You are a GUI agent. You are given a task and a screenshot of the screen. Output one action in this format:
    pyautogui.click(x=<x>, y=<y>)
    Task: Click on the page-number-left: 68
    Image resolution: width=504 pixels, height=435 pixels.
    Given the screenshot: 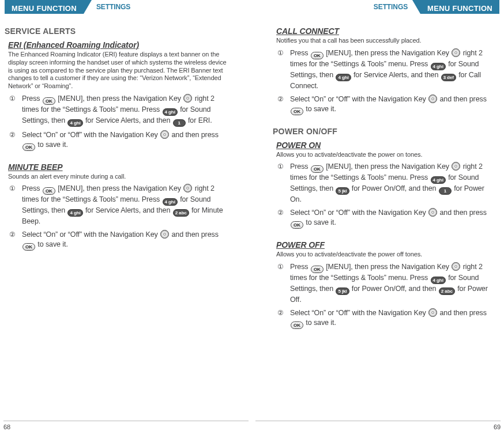 What is the action you would take?
    pyautogui.click(x=7, y=427)
    